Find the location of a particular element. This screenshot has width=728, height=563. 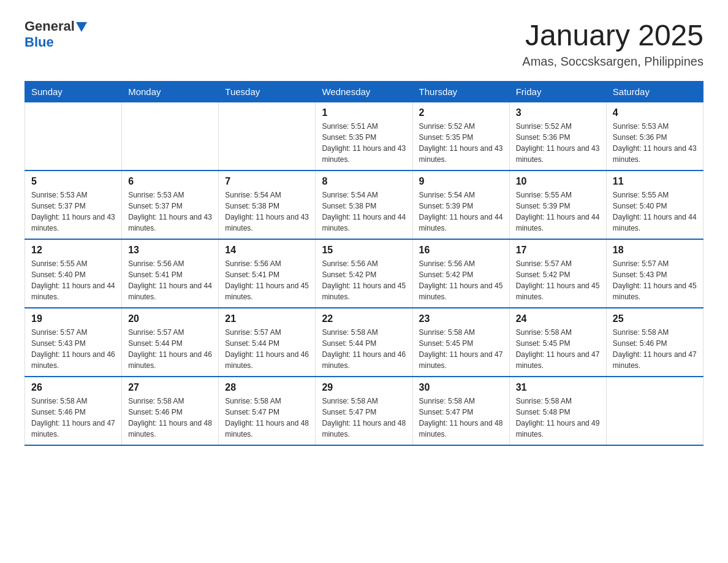

calendar-cell: 14Sunrise: 5:56 AMSunset: 5:41 PMDayligh… is located at coordinates (267, 274).